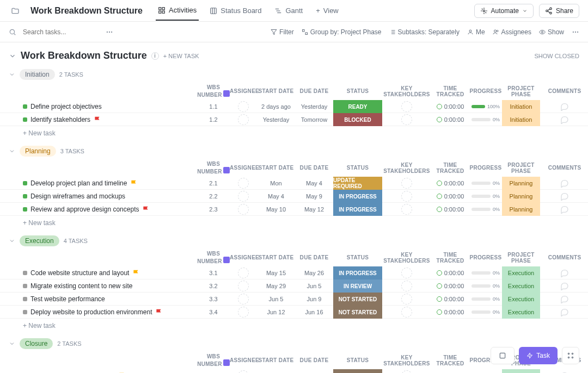 The height and width of the screenshot is (373, 588). What do you see at coordinates (575, 32) in the screenshot?
I see `more-horizontal-icon` at bounding box center [575, 32].